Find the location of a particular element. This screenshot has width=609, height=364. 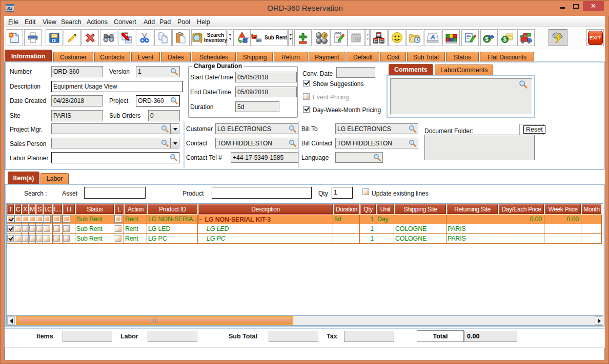

menu-file: File is located at coordinates (13, 22).